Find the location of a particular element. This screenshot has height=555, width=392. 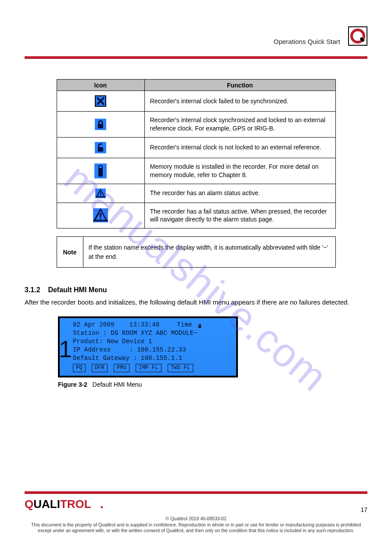

section-title: Default HMI Menu is located at coordinates (77, 290).